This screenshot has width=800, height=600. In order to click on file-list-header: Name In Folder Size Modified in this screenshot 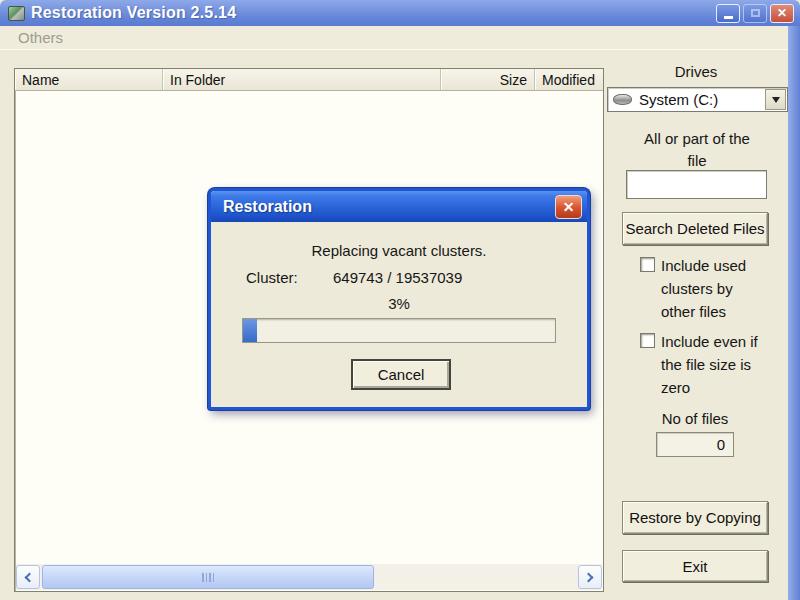, I will do `click(309, 80)`.